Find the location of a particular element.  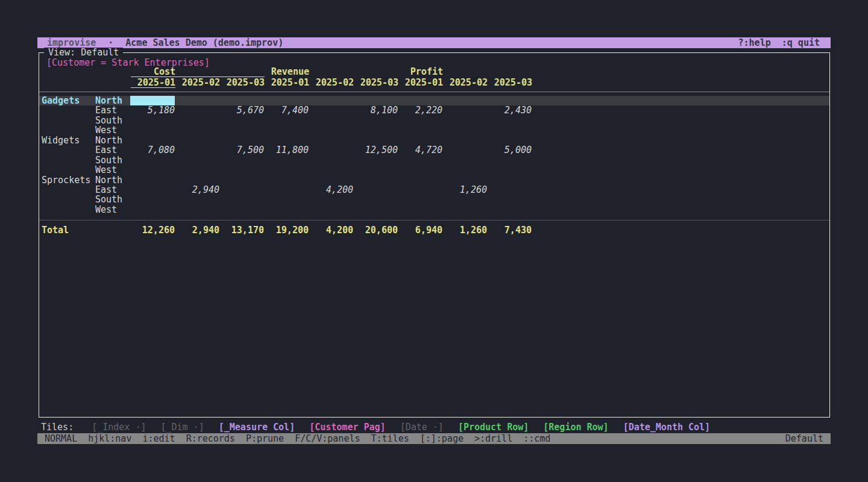

tile-date: [Date ·] is located at coordinates (422, 427).